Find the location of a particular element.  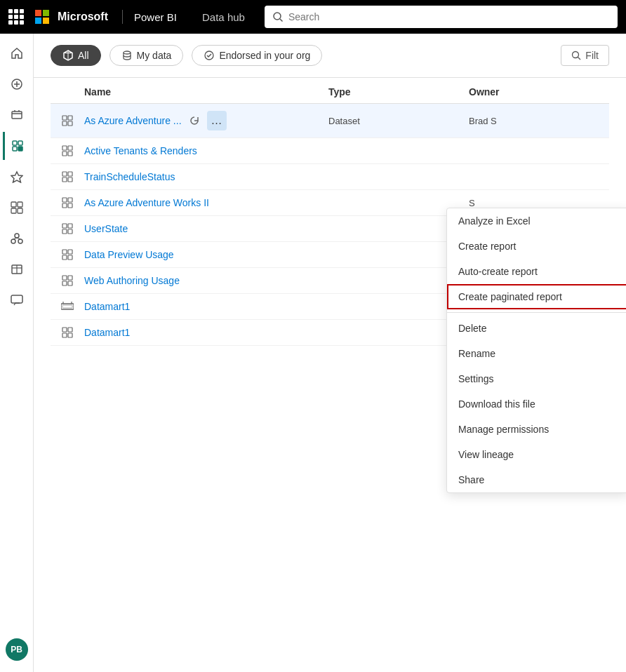

menu-divider is located at coordinates (536, 313).